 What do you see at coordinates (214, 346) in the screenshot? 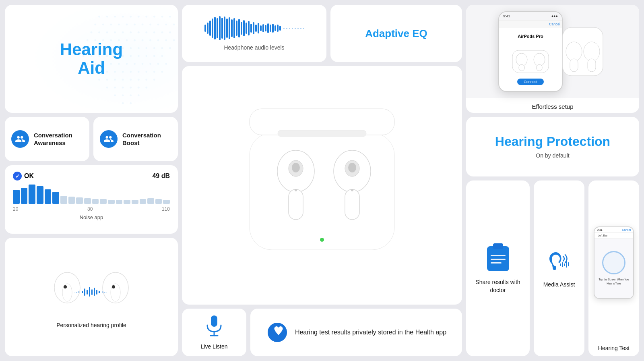
I see `live-listen-label: Live Listen` at bounding box center [214, 346].